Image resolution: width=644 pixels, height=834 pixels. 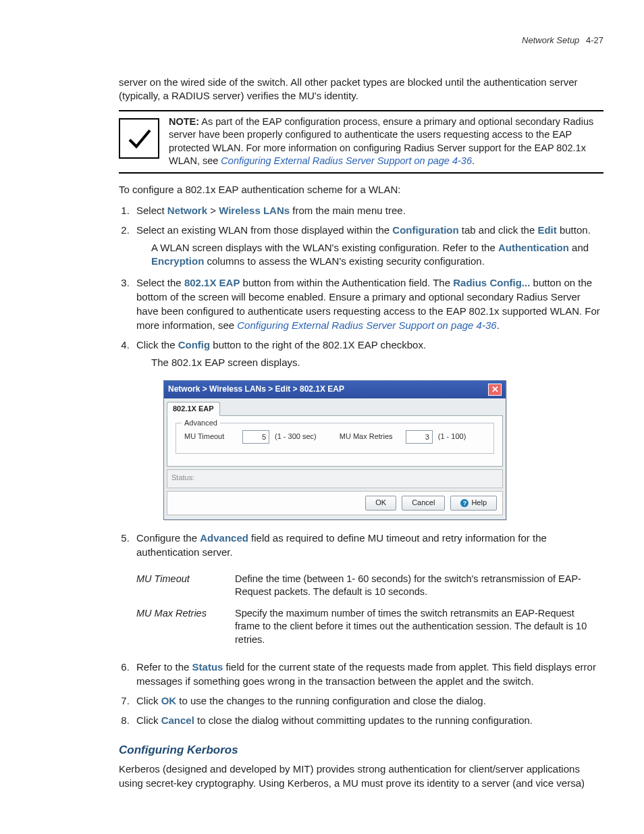 What do you see at coordinates (169, 701) in the screenshot?
I see `ok-ref: OK` at bounding box center [169, 701].